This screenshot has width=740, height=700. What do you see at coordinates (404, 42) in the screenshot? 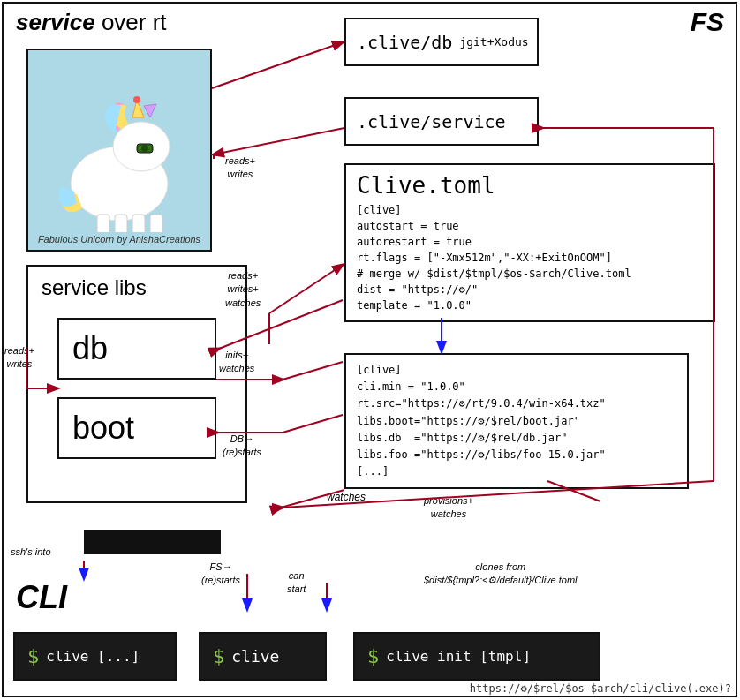
I see `clive-db-label: .clive/db` at bounding box center [404, 42].